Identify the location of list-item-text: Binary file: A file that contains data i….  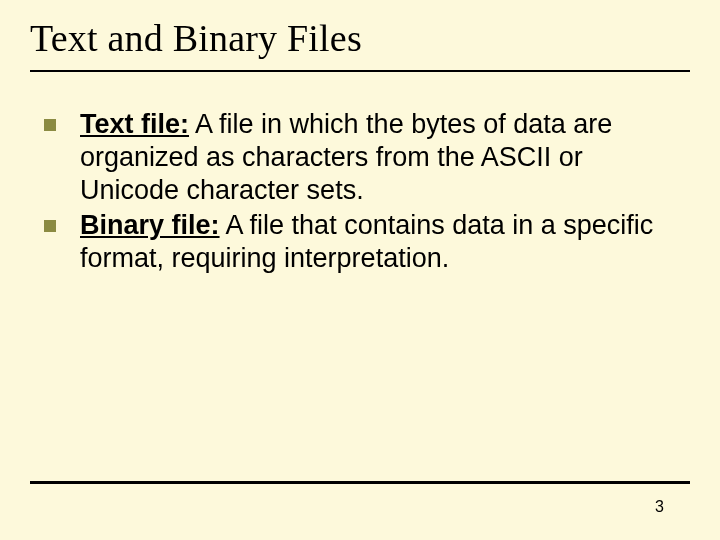
(375, 242).